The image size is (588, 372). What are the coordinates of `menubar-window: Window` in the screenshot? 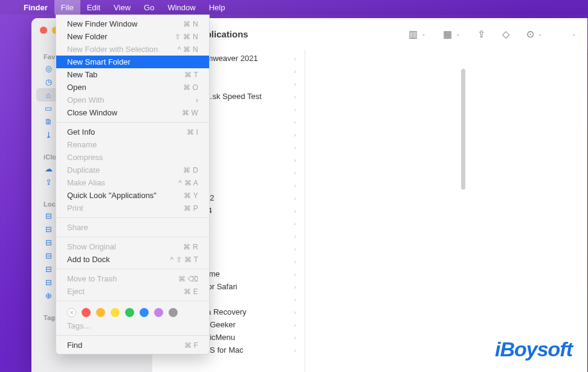 It's located at (181, 7).